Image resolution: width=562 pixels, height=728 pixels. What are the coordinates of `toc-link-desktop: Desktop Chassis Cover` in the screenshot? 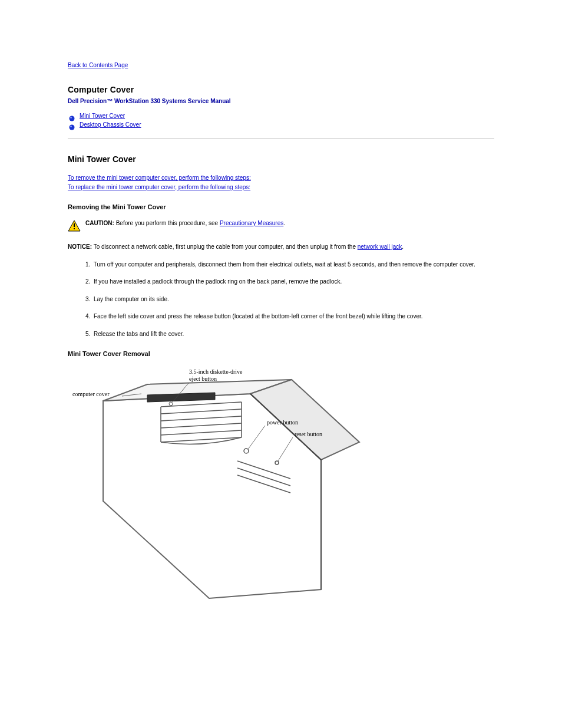 It's located at (110, 125).